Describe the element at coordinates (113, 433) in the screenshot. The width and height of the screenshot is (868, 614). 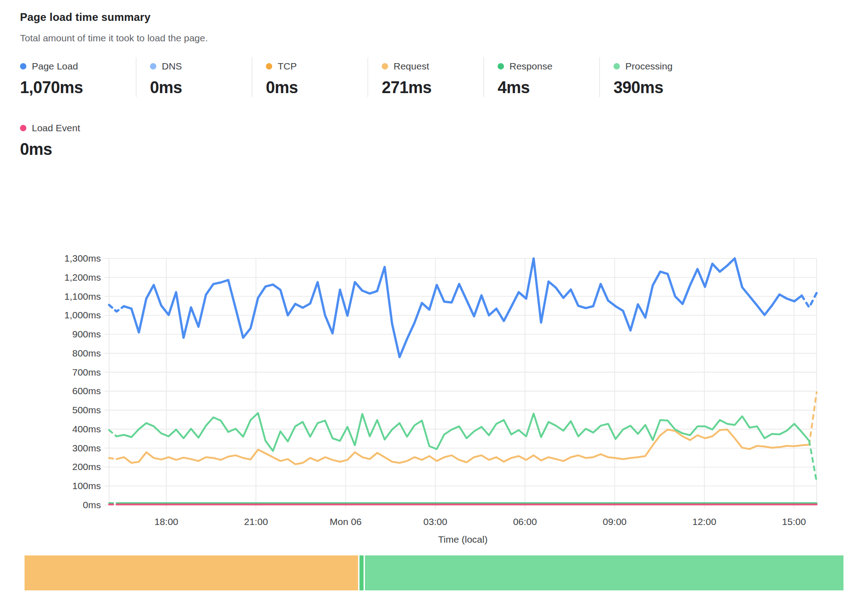
I see `processing-line-dashed-start` at that location.